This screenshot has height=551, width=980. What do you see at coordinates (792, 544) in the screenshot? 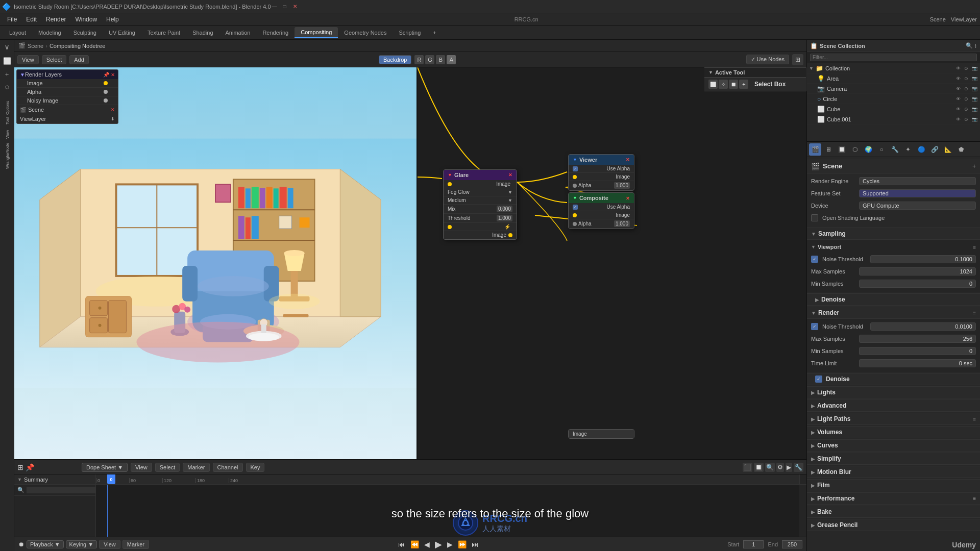
I see `end-frame-input` at bounding box center [792, 544].